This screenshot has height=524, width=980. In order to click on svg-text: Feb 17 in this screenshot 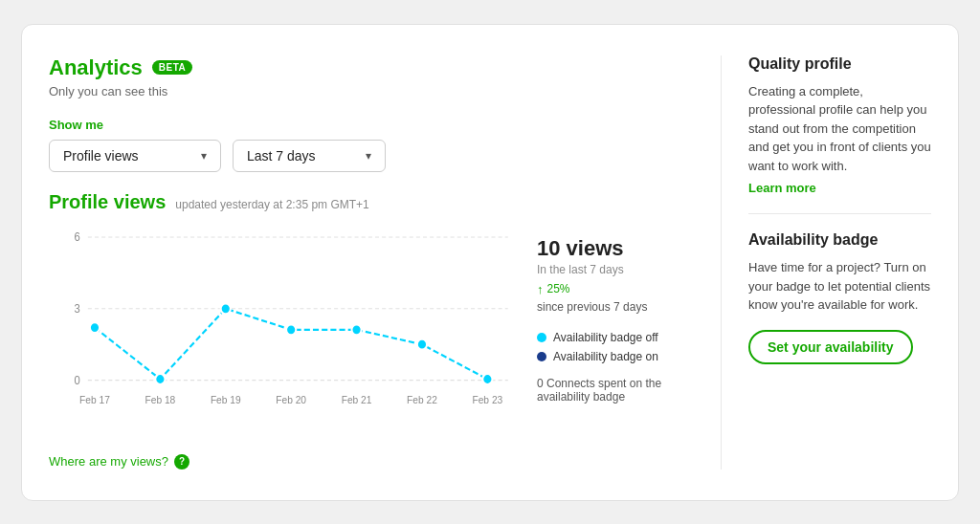, I will do `click(95, 399)`.